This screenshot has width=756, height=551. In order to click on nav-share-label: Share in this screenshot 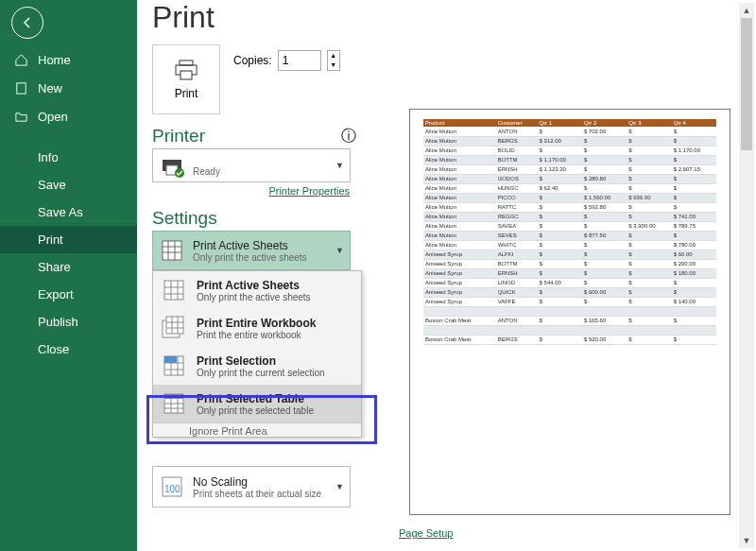, I will do `click(55, 267)`.